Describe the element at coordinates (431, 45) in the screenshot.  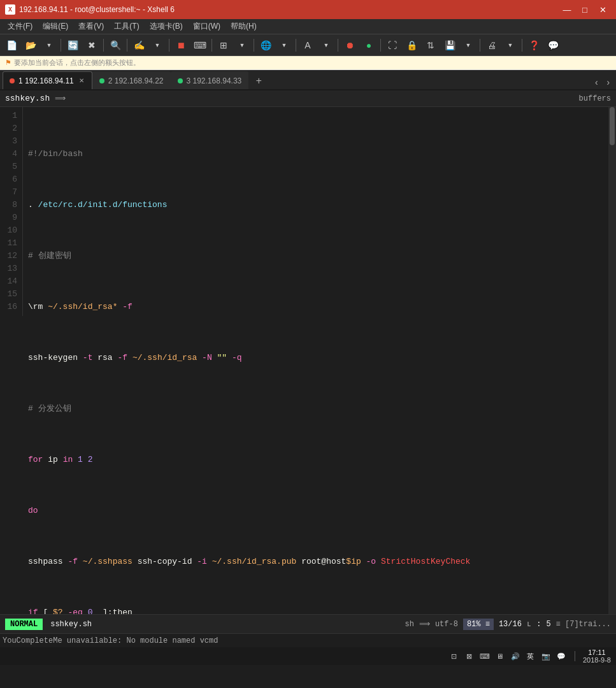
I see `toolbar-transfer: ⇅` at that location.